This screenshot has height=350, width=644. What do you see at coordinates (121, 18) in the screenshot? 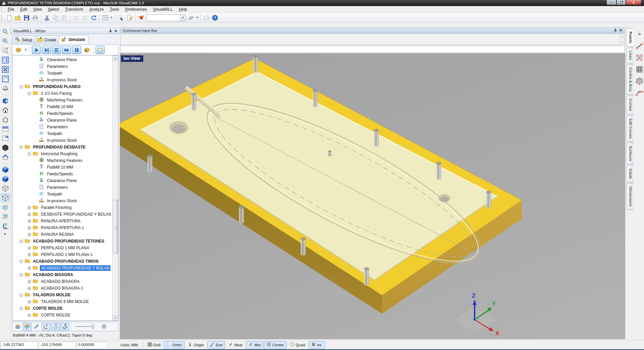
I see `pick-box-icon` at bounding box center [121, 18].